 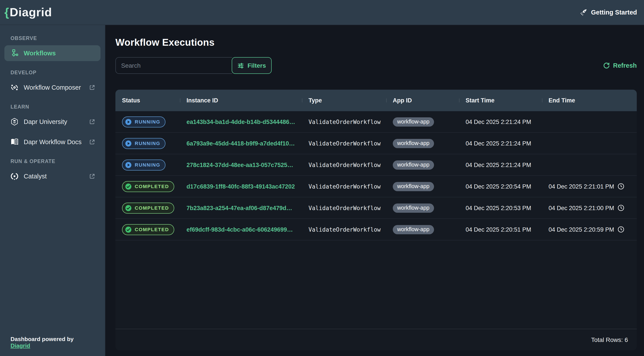 What do you see at coordinates (52, 142) in the screenshot?
I see `sidebar-item-dapr-workflow-docs: Dapr Workflow Docs` at bounding box center [52, 142].